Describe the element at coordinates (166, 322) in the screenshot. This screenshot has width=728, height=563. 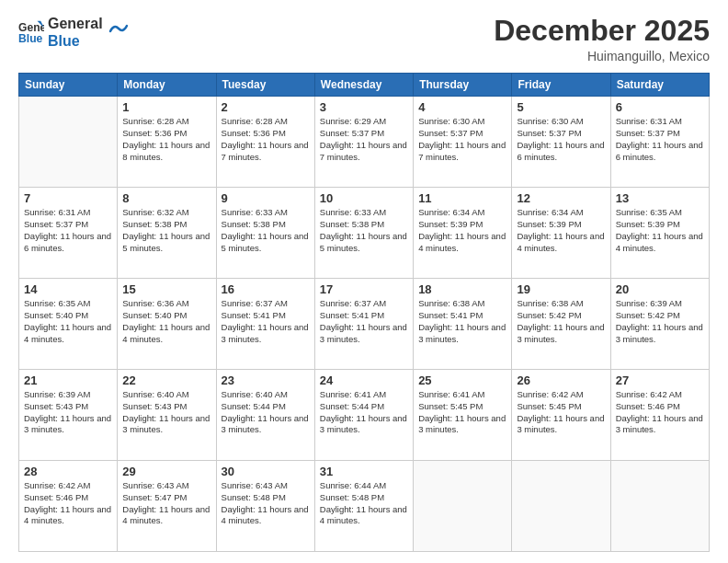
I see `cell-info: Sunrise: 6:36 AMSunset: 5:40 PMDaylight:…` at that location.